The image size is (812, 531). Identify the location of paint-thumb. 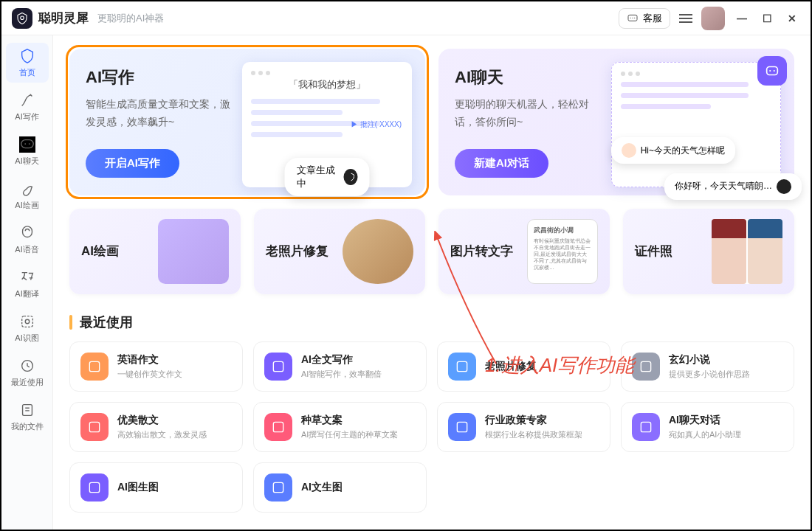
(193, 251).